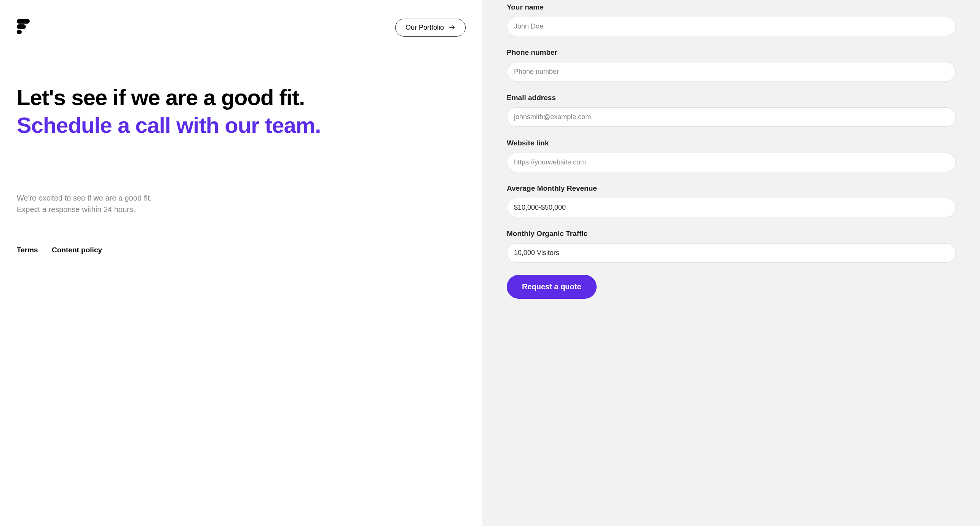  Describe the element at coordinates (731, 27) in the screenshot. I see `name-input` at that location.